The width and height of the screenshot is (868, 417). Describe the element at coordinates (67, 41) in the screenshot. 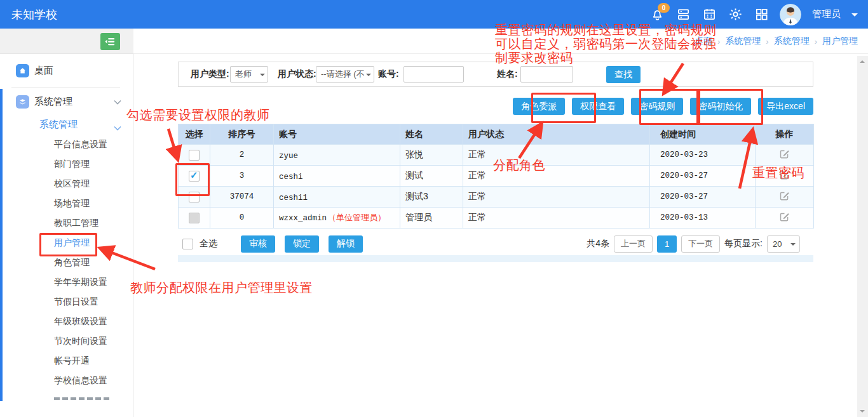

I see `sidebar-top-strip` at that location.